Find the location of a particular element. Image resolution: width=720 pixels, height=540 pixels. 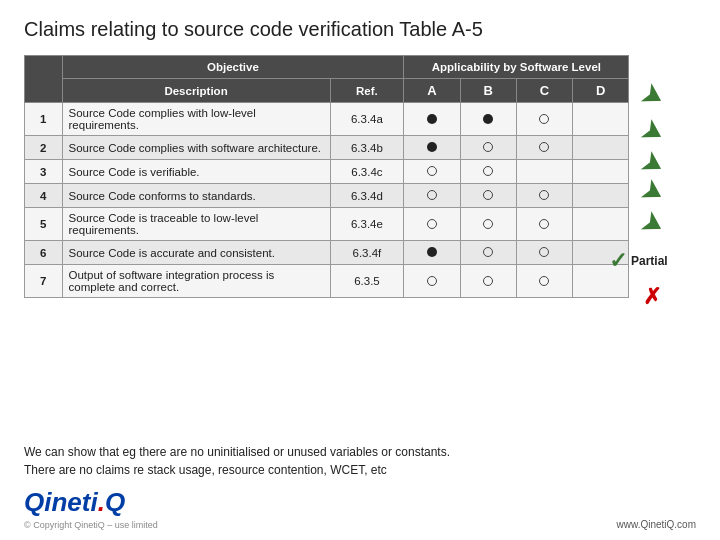

arrows-container: ➤ ➤ ➤ ➤ ➤ ✓ Partial is located at coordinates (652, 197).